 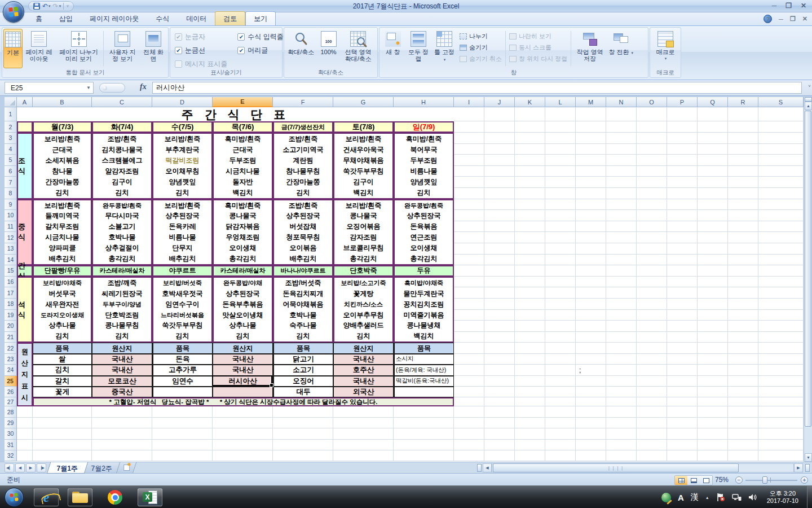 I want to click on cell-A2, so click(x=25, y=127).